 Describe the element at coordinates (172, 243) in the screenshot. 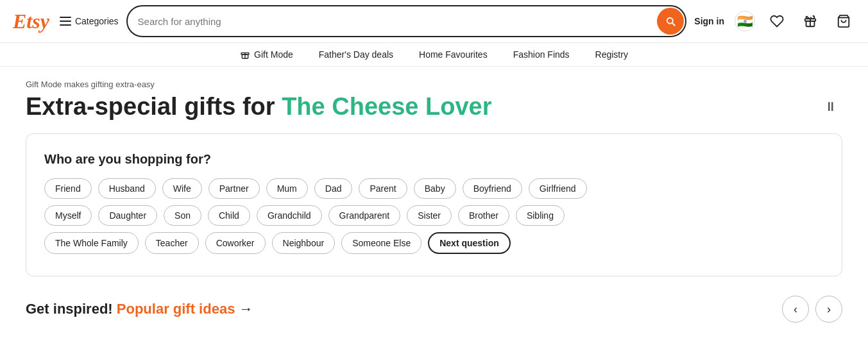

I see `pill-teacher: Teacher` at that location.